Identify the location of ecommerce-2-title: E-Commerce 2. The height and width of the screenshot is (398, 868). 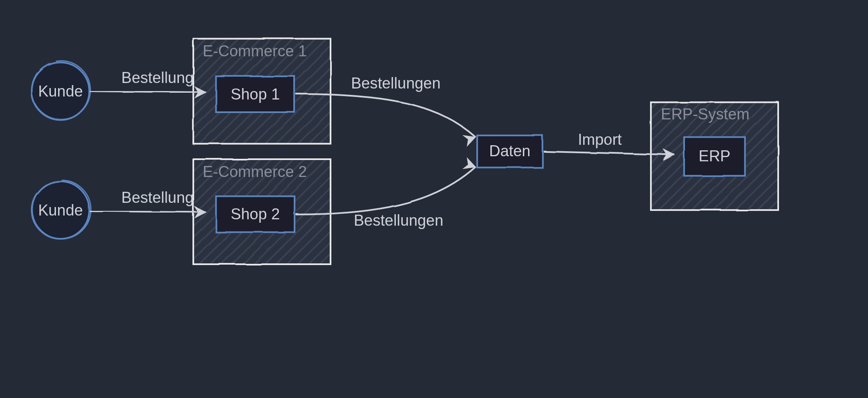
(255, 172).